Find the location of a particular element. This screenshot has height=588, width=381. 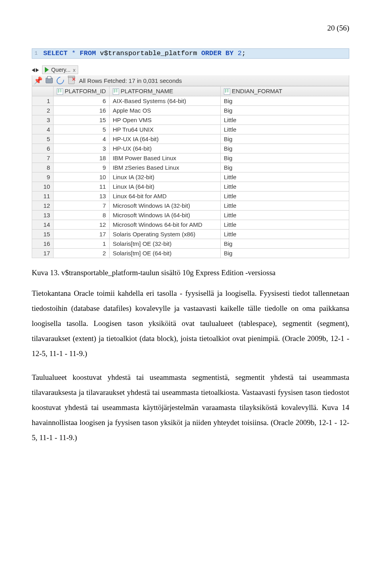

cell-platform-name: HP Open VMS is located at coordinates (165, 120).